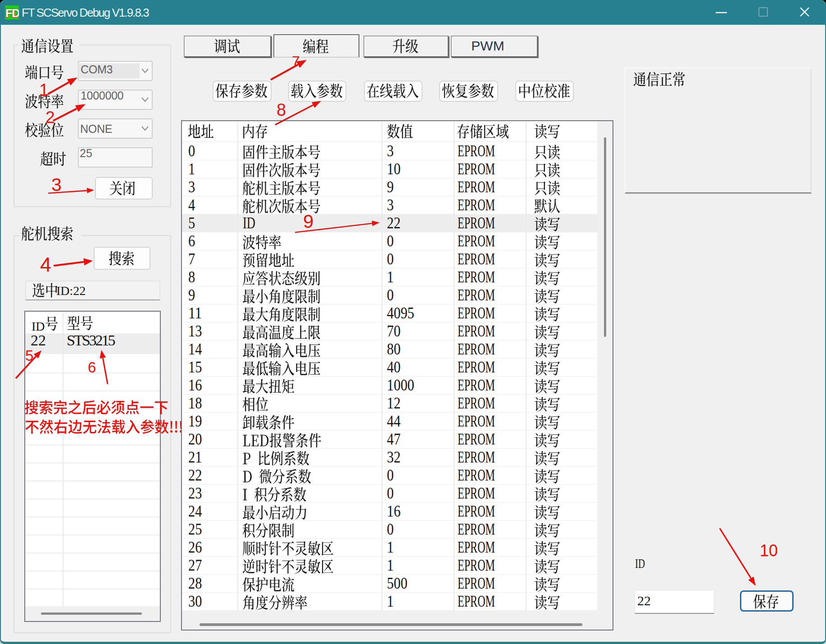  I want to click on svg-text: 20, so click(195, 439).